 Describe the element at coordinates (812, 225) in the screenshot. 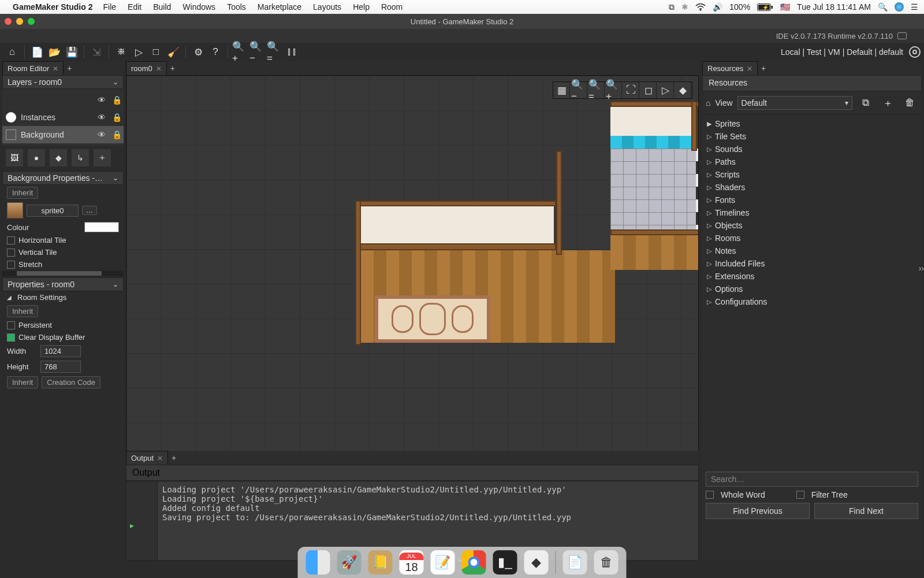

I see `tree-item-objects: ▷Objects` at that location.